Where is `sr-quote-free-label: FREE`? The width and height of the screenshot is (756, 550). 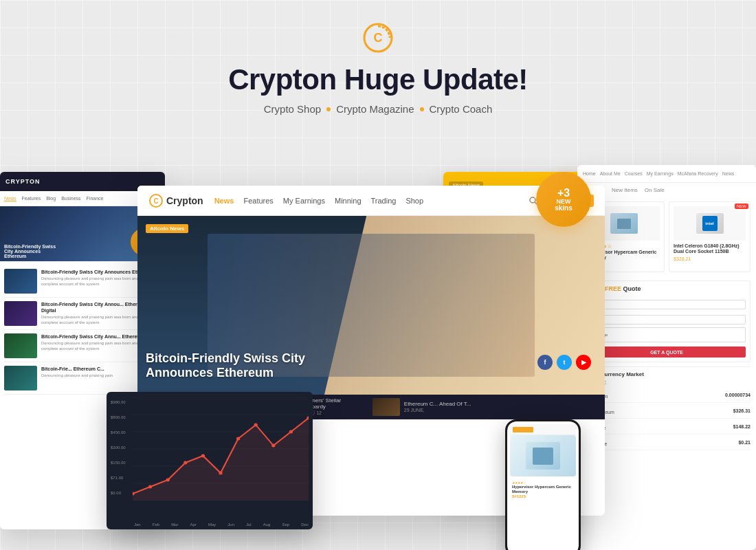
sr-quote-free-label: FREE is located at coordinates (613, 289).